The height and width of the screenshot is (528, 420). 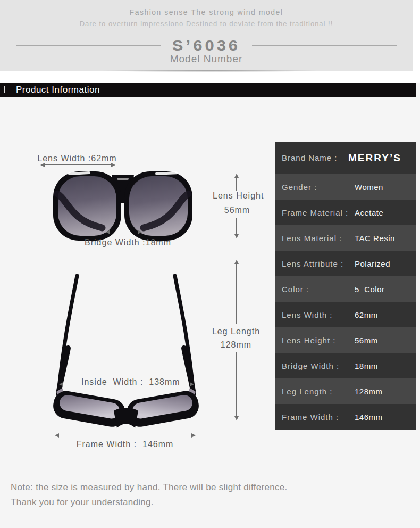 I want to click on table-row: Color : 5 Color, so click(x=346, y=289).